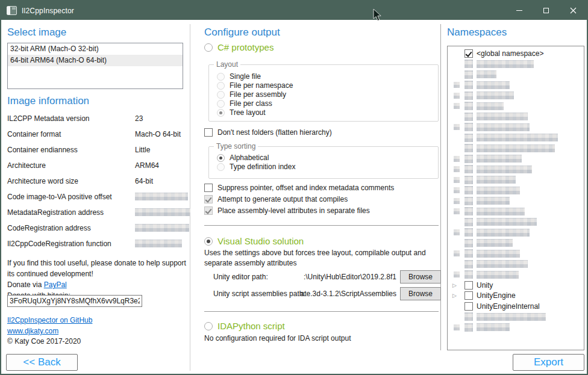 This screenshot has height=375, width=588. Describe the element at coordinates (299, 188) in the screenshot. I see `suppress-comments-option: Suppress pointer, offset and index metad…` at that location.